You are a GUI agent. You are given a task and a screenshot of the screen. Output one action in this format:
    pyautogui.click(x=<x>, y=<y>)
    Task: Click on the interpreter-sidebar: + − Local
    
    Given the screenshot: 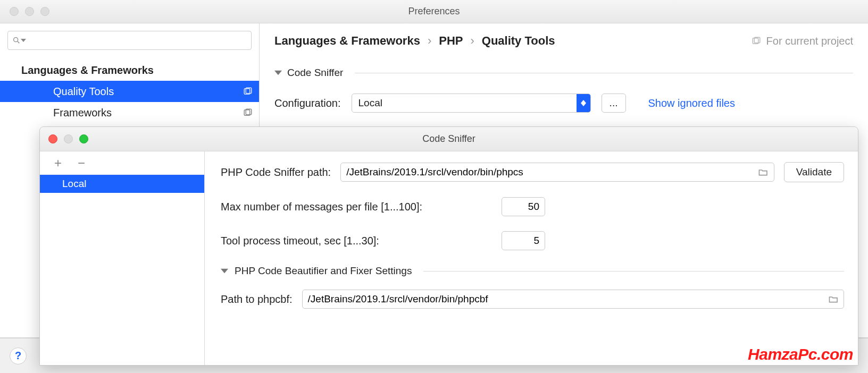 What is the action you would take?
    pyautogui.click(x=122, y=258)
    